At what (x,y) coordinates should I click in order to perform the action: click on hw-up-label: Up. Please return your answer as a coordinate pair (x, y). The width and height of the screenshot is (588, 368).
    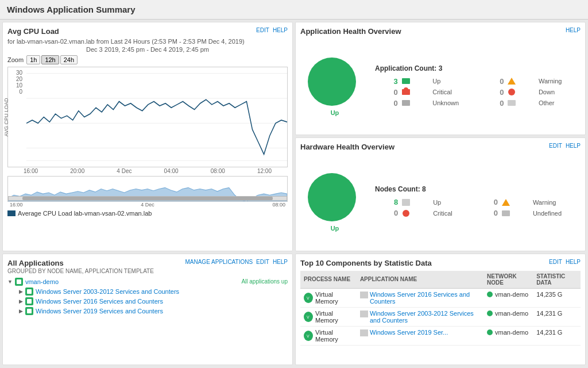
    Looking at the image, I should click on (452, 202).